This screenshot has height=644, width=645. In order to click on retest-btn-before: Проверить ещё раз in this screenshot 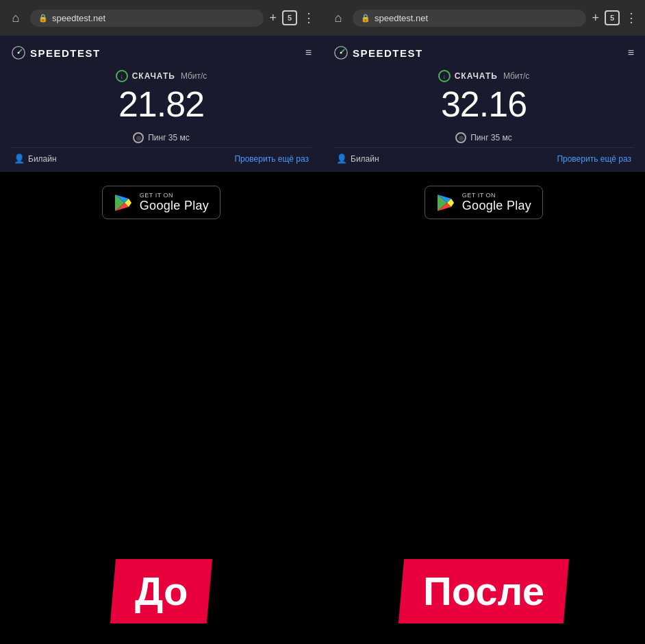, I will do `click(271, 159)`.